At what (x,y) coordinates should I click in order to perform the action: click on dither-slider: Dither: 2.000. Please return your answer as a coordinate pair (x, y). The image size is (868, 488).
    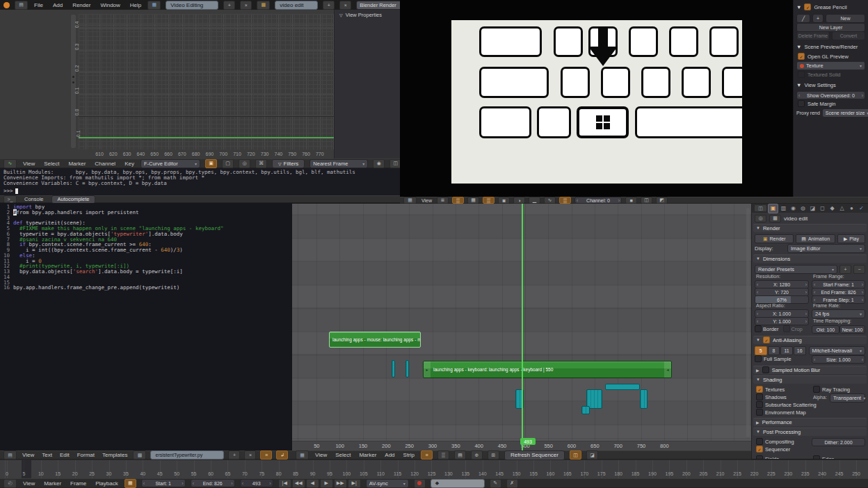
    Looking at the image, I should click on (839, 442).